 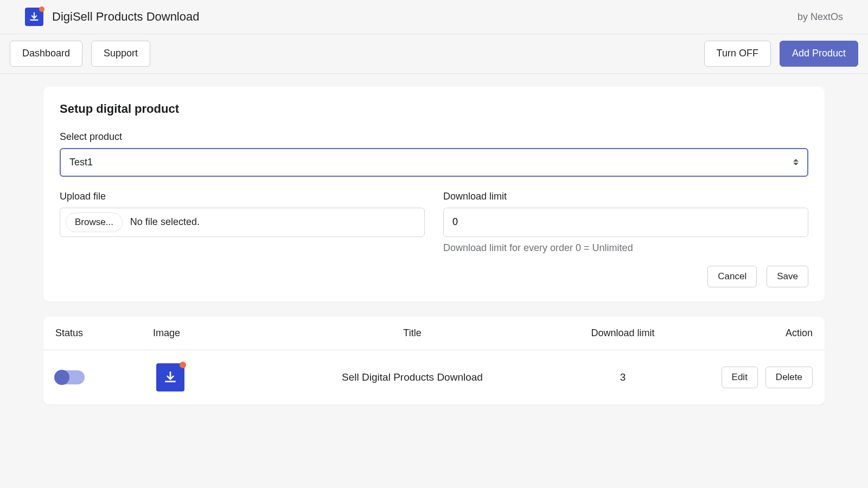 What do you see at coordinates (434, 137) in the screenshot?
I see `select-product-label: Select product` at bounding box center [434, 137].